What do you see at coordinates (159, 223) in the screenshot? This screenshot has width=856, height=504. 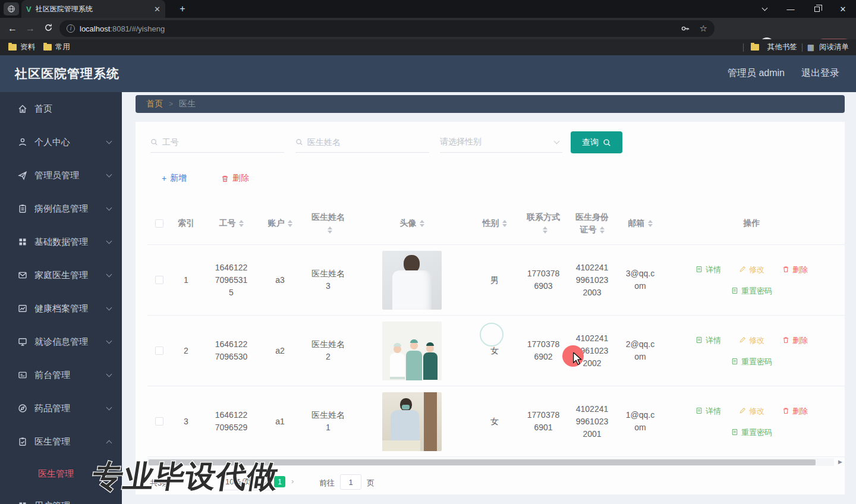 I see `select-all-checkbox` at bounding box center [159, 223].